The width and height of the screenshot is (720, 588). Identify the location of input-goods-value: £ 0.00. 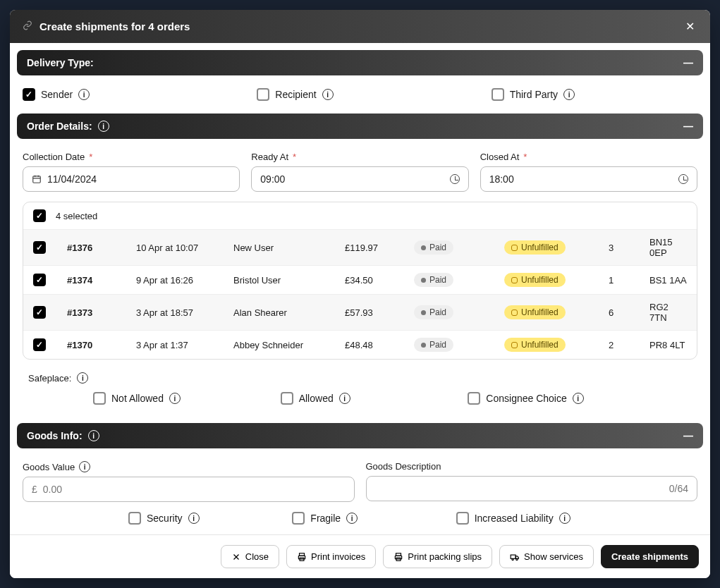
(189, 489).